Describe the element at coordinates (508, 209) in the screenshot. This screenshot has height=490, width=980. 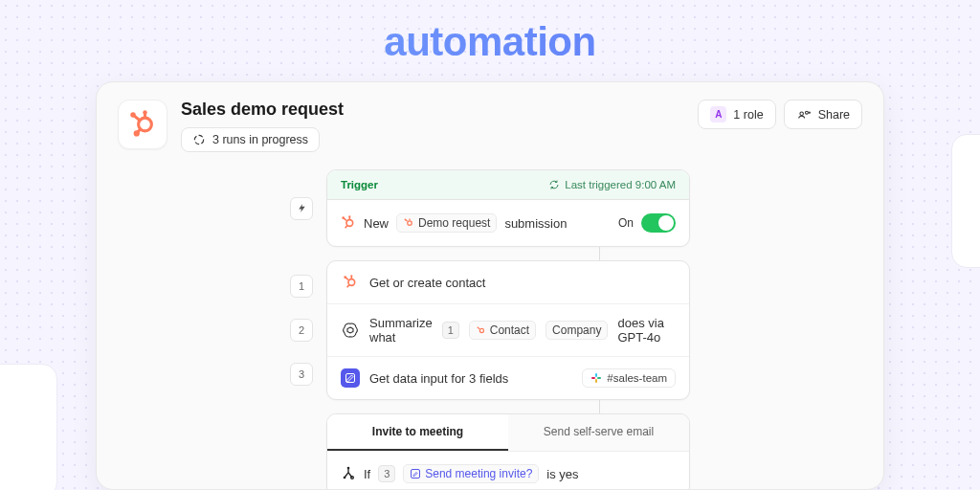
I see `trigger-card: Trigger Last triggered 9:00 AM` at that location.